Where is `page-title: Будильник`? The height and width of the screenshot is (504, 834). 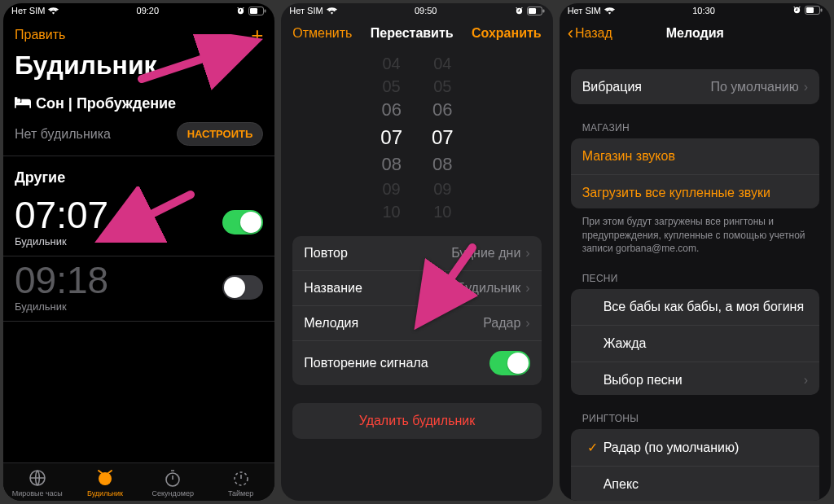 page-title: Будильник is located at coordinates (138, 70).